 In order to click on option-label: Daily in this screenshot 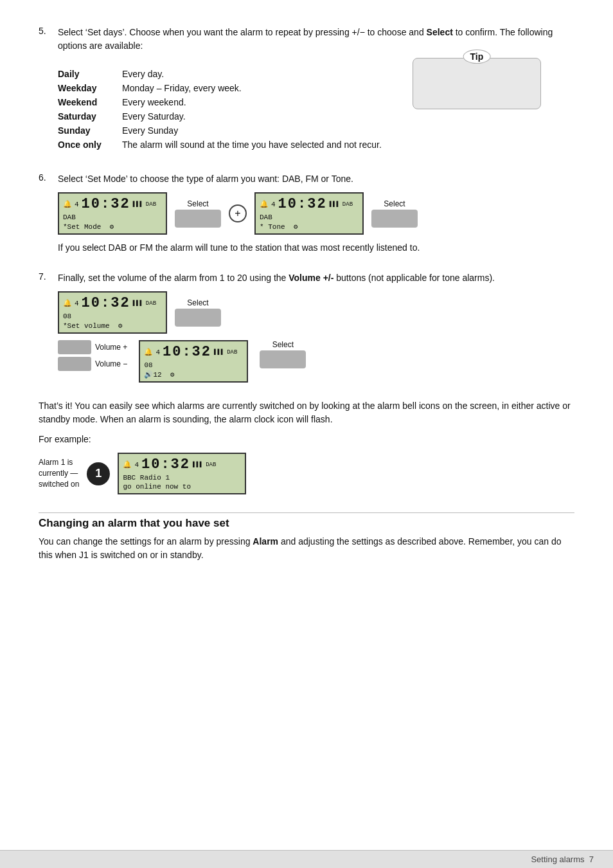, I will do `click(90, 74)`.